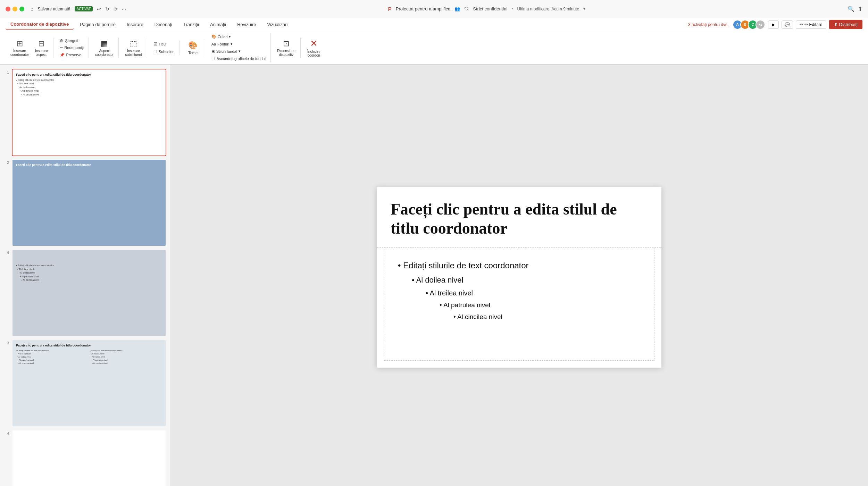 Image resolution: width=868 pixels, height=486 pixels. I want to click on slide-item-4a: 4 • Editați stilurile de text coordonato…, so click(85, 293).